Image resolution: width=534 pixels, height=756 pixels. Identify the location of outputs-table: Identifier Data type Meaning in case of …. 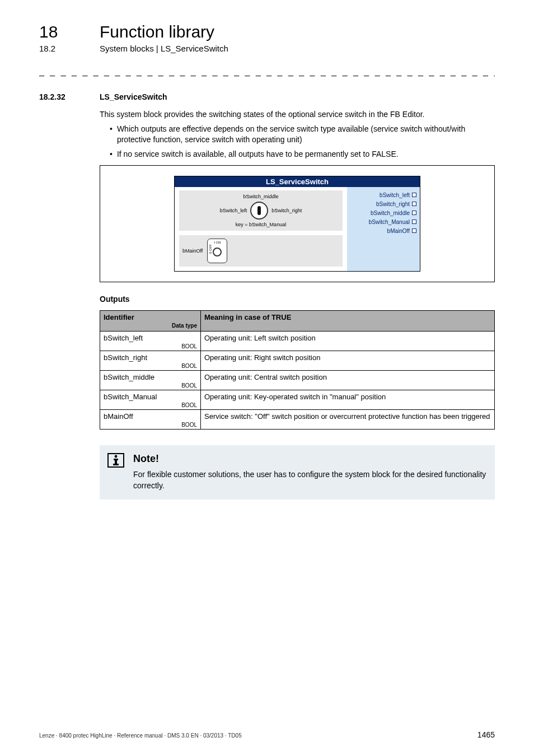
(297, 370).